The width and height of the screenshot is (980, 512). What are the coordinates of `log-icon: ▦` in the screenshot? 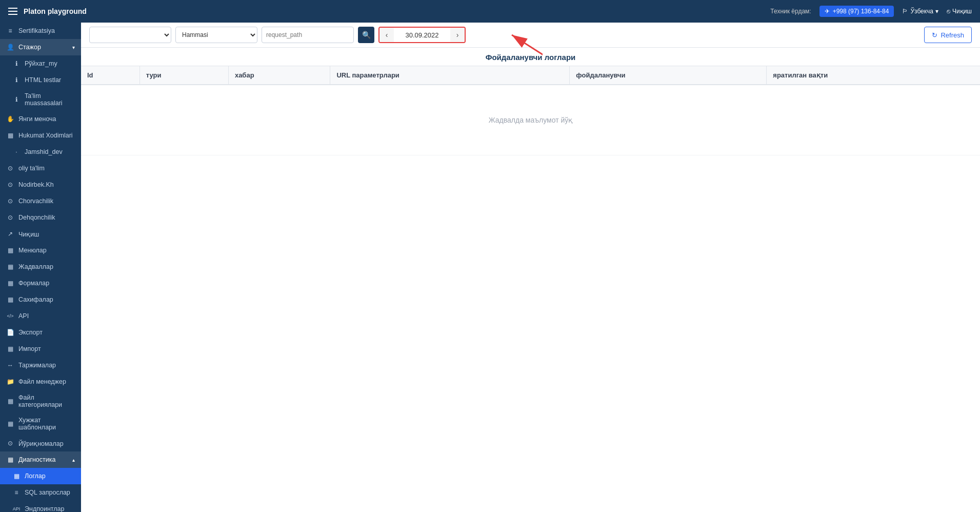 It's located at (16, 476).